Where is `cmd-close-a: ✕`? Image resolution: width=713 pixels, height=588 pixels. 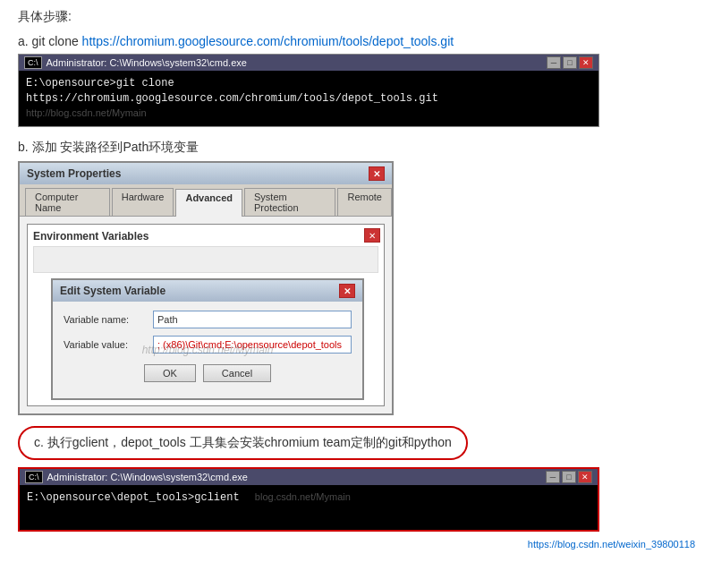 cmd-close-a: ✕ is located at coordinates (586, 63).